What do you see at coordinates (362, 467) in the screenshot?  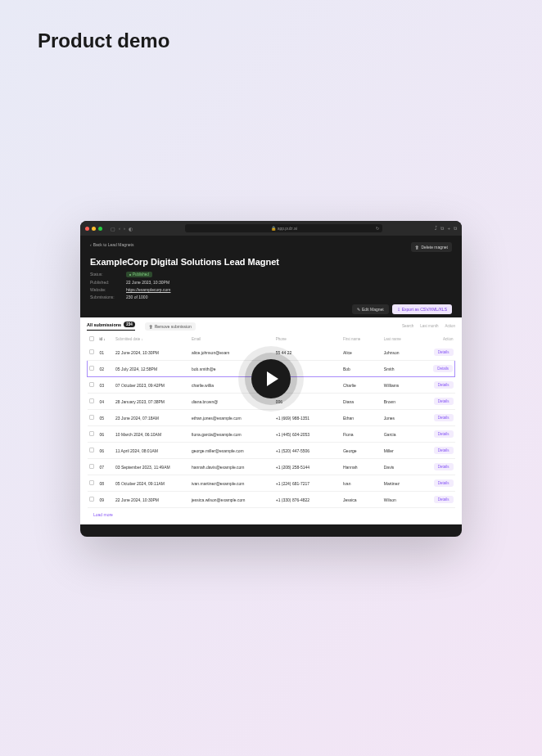 I see `row-firstname: Hannah` at bounding box center [362, 467].